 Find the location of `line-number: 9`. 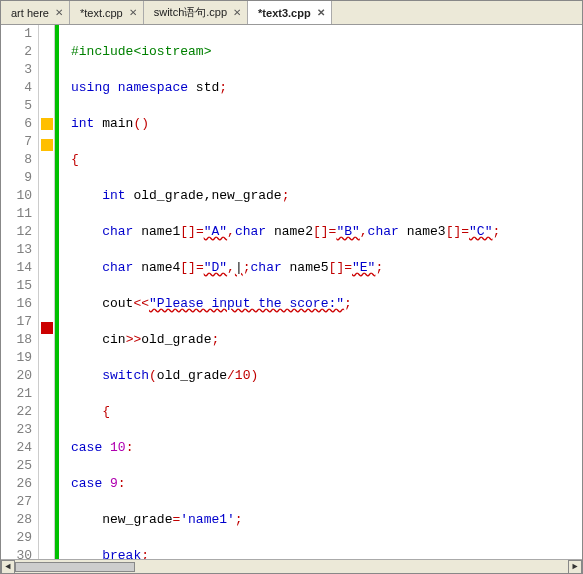

line-number: 9 is located at coordinates (16, 178).